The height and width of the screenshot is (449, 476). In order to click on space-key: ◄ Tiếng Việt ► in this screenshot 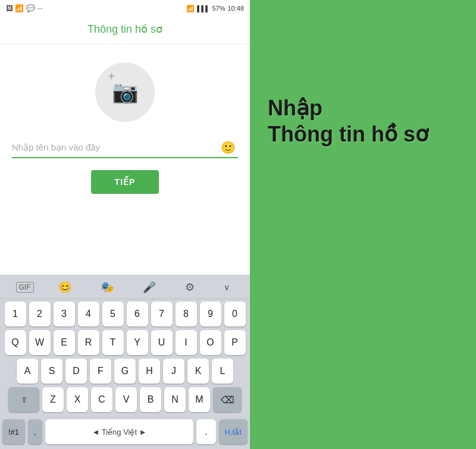, I will do `click(120, 432)`.